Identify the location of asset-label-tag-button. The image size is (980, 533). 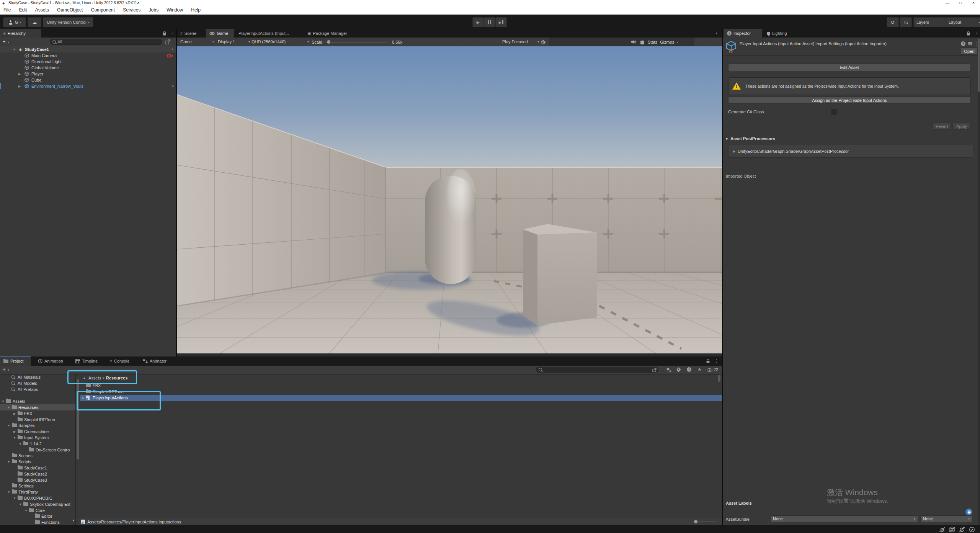
(969, 512).